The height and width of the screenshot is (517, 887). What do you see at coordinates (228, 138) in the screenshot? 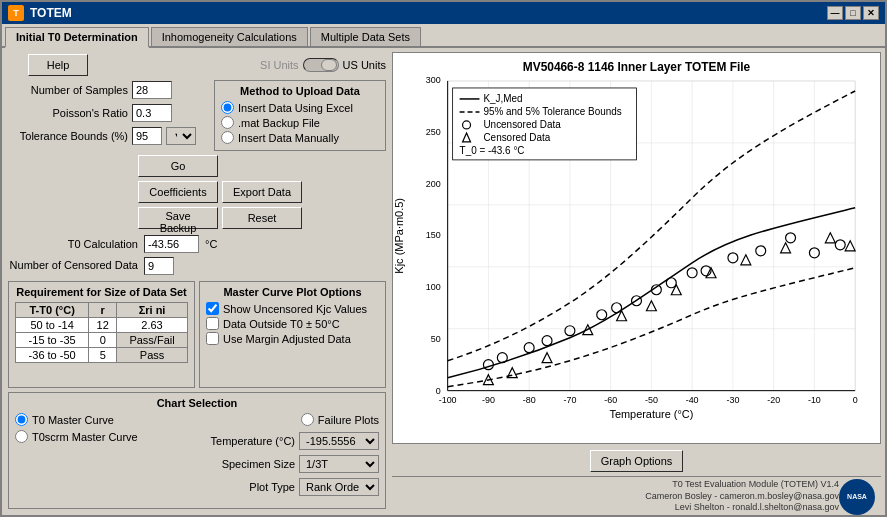
I see `radio-manual` at bounding box center [228, 138].